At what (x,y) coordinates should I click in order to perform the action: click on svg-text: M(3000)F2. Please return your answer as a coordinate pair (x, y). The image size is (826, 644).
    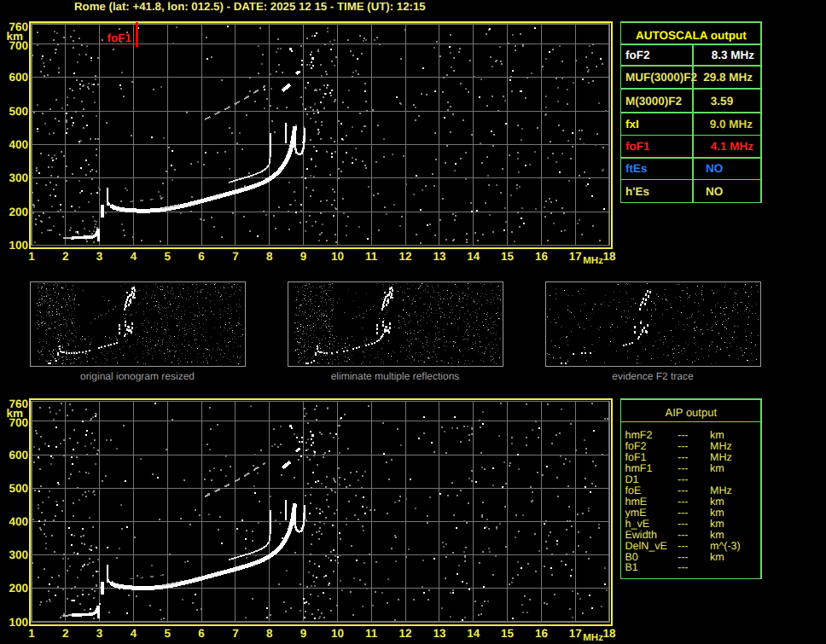
    Looking at the image, I should click on (654, 101).